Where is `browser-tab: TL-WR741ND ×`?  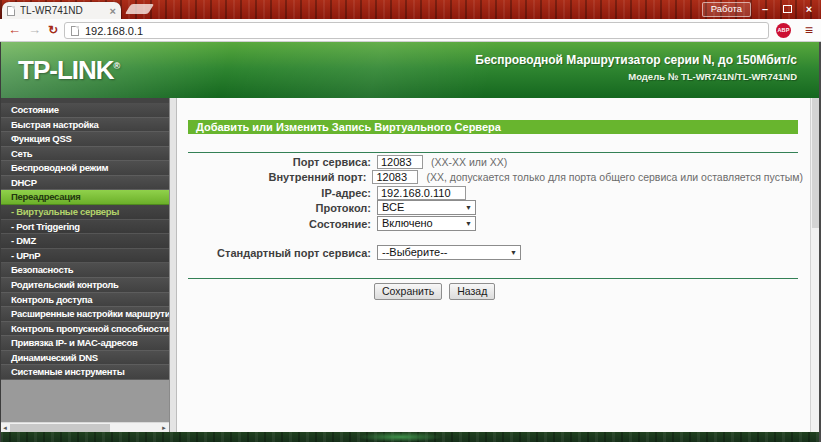 browser-tab: TL-WR741ND × is located at coordinates (62, 10).